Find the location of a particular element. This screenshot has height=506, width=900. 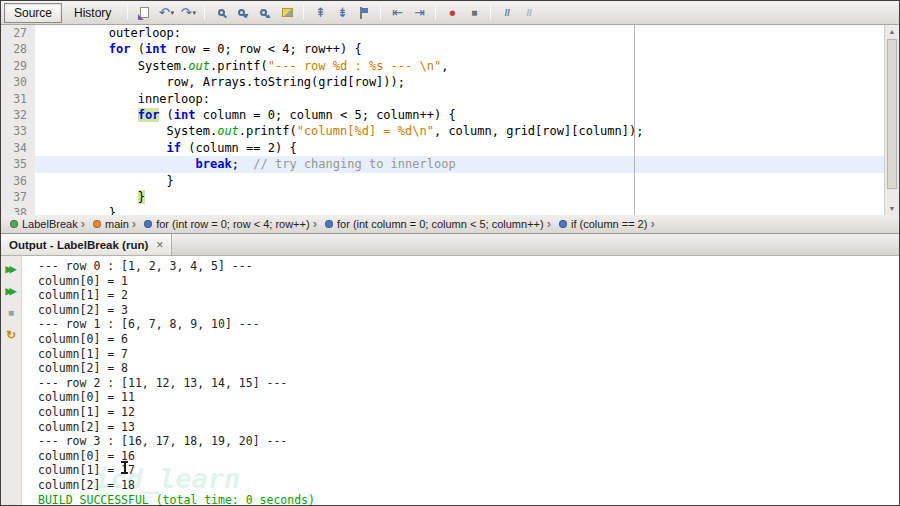

toggle-bookmark-button is located at coordinates (364, 13).